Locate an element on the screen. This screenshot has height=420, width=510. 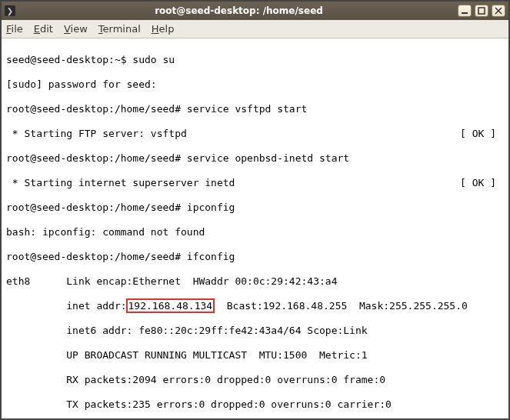
maximize-button is located at coordinates (482, 11).